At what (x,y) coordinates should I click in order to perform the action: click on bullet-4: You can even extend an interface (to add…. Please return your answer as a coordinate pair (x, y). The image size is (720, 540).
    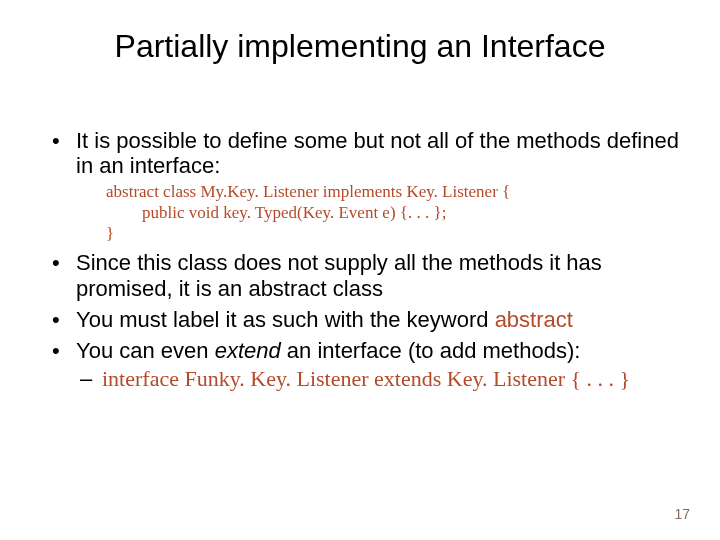
    Looking at the image, I should click on (366, 364).